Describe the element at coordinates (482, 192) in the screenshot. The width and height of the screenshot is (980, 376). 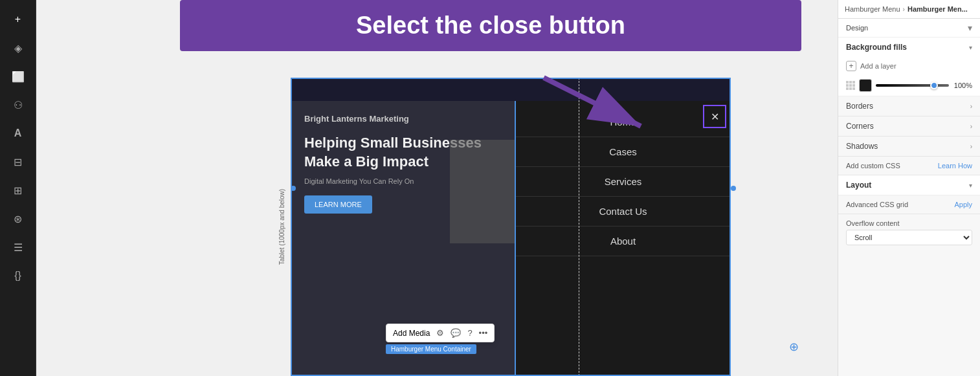
I see `page-image` at that location.